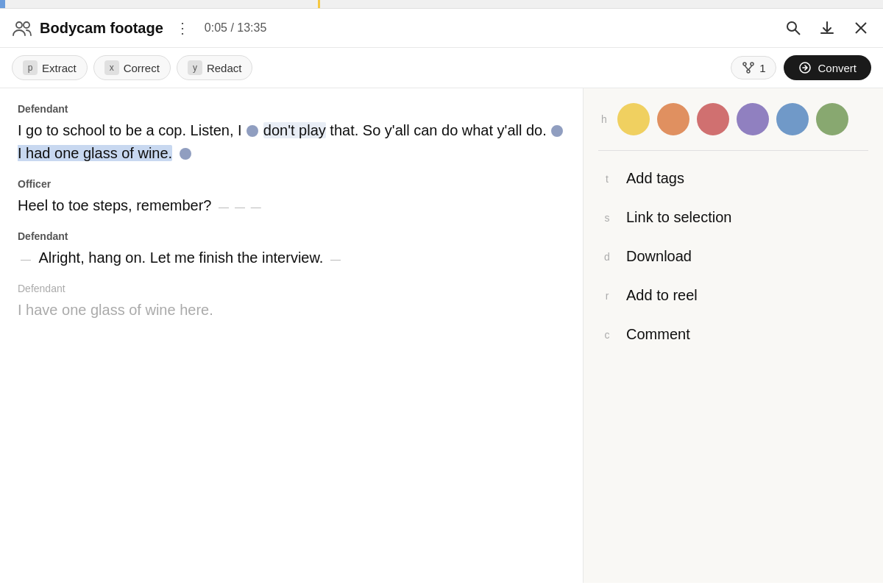 Image resolution: width=883 pixels, height=588 pixels. What do you see at coordinates (241, 208) in the screenshot?
I see `confidence-dots-1: — — —` at bounding box center [241, 208].